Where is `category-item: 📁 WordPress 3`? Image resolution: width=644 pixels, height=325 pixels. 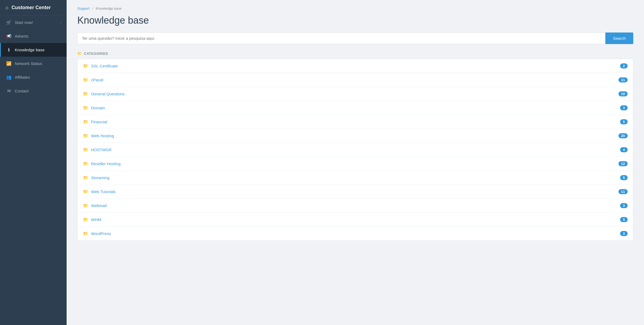
category-item: 📁 WordPress 3 is located at coordinates (355, 234).